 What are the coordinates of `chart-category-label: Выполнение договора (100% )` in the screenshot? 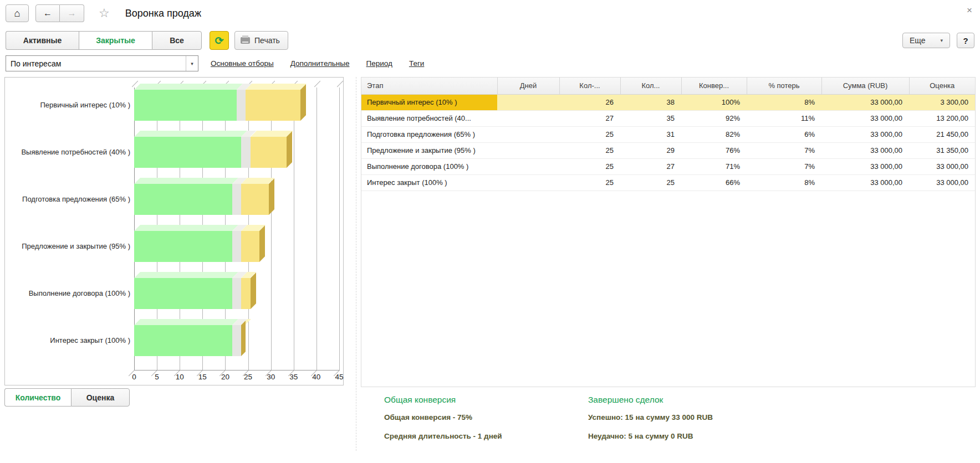 It's located at (80, 294).